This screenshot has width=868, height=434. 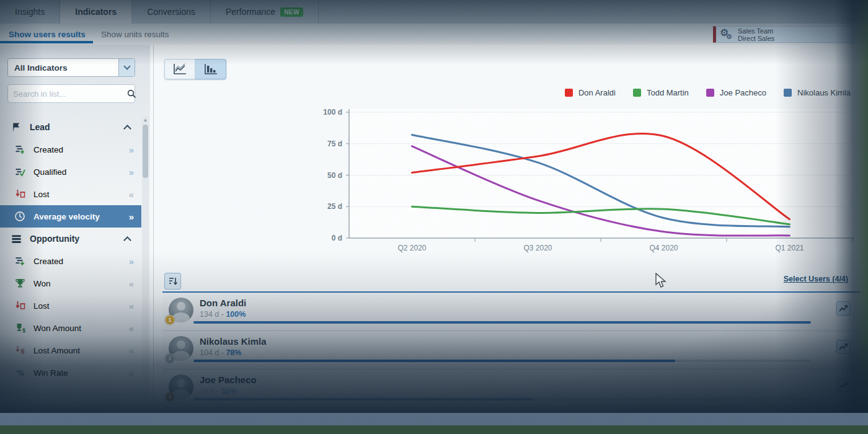 What do you see at coordinates (145, 252) in the screenshot?
I see `sidebar-scrollbar: ▲` at bounding box center [145, 252].